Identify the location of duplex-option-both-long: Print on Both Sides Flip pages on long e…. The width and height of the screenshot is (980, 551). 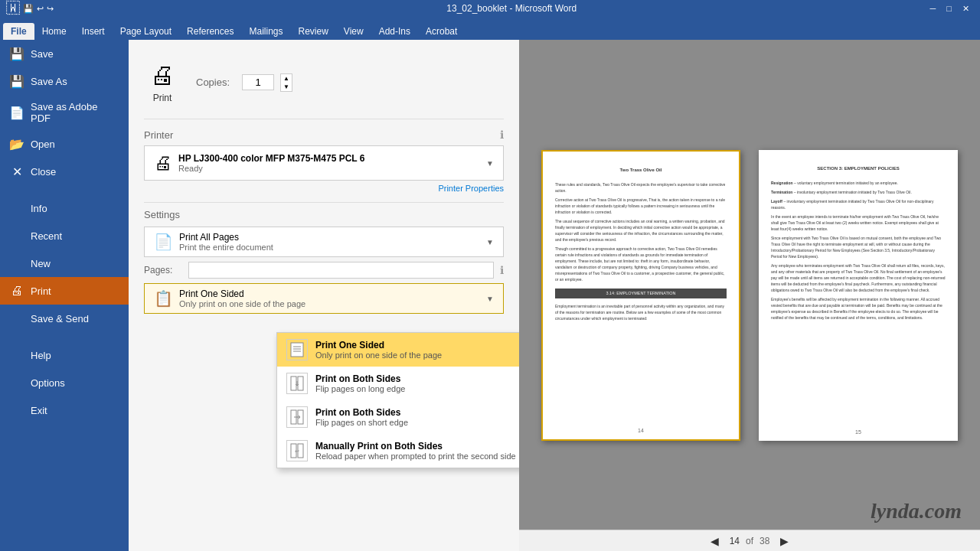
(398, 383).